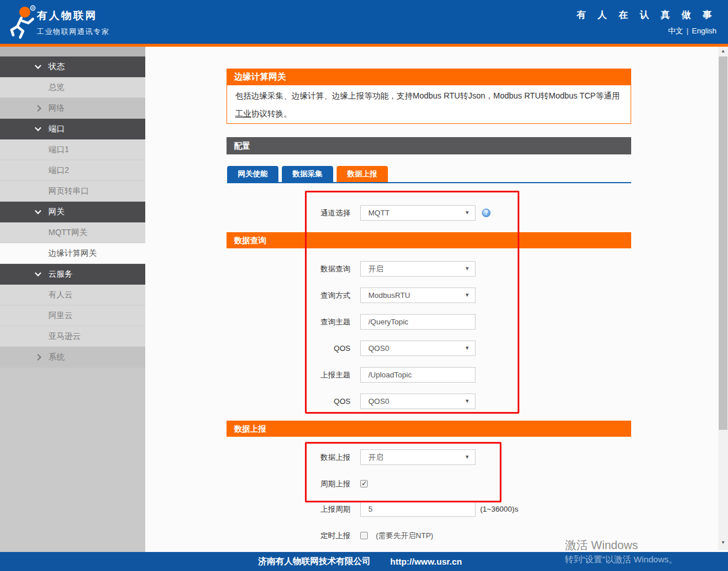 This screenshot has height=571, width=728. Describe the element at coordinates (408, 509) in the screenshot. I see `upload-period-row: 上报周期 (1~36000)s` at that location.